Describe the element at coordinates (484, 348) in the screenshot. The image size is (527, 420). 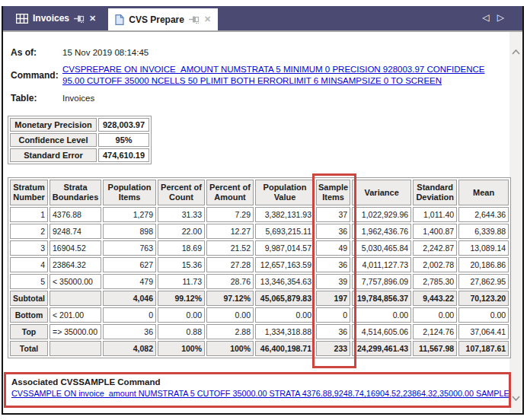
I see `table-cell: 107,187.61` at that location.